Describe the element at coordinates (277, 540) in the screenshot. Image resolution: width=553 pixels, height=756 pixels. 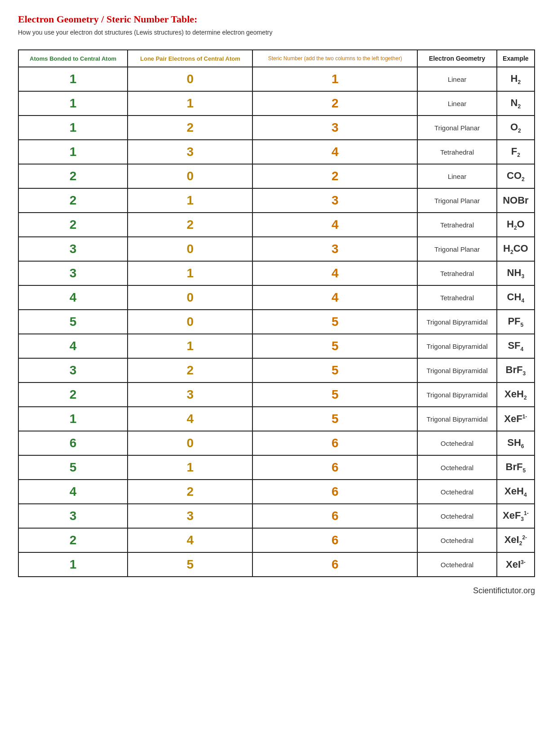
I see `table-row: 246OctehedralXeI22-` at that location.